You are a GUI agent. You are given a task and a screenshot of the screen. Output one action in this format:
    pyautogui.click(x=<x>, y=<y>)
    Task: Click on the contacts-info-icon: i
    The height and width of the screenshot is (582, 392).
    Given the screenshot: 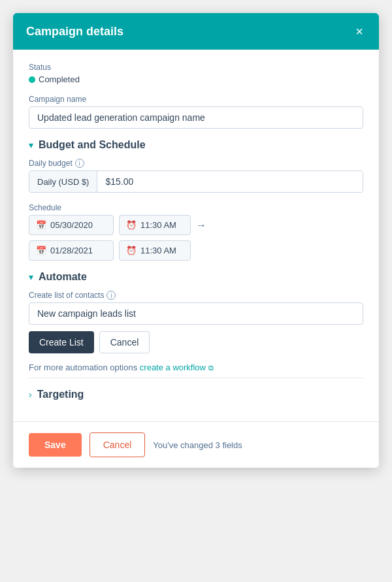 What is the action you would take?
    pyautogui.click(x=111, y=295)
    